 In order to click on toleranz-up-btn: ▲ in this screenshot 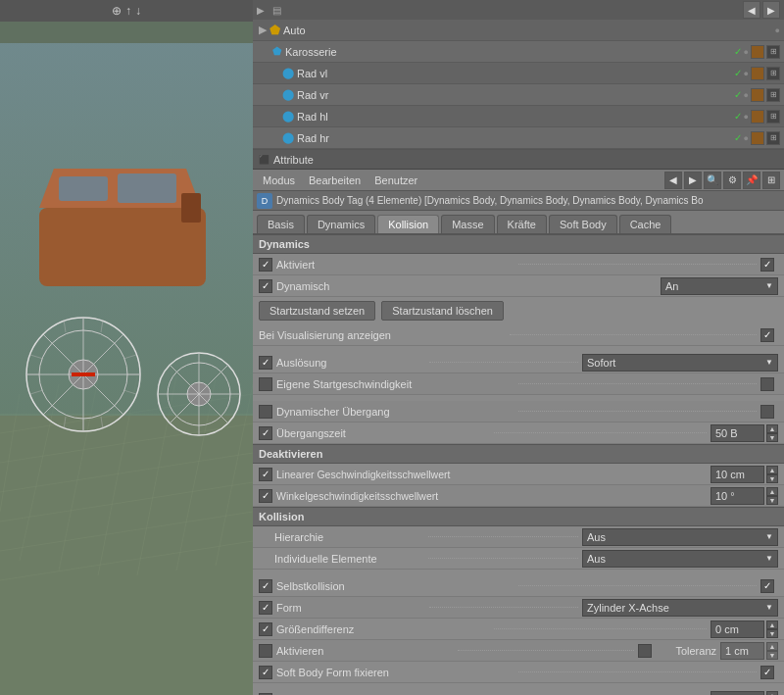, I will do `click(772, 647)`.